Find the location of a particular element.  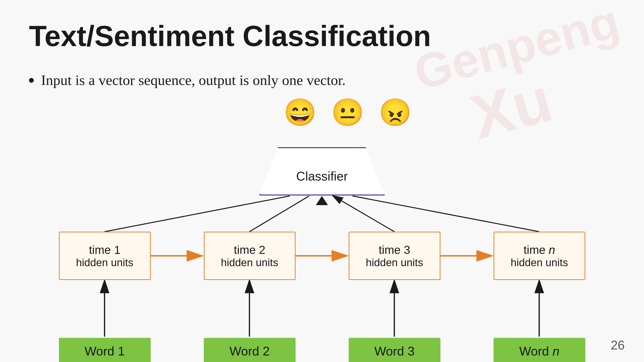

hidden-box-3-time: time 3 is located at coordinates (394, 250).